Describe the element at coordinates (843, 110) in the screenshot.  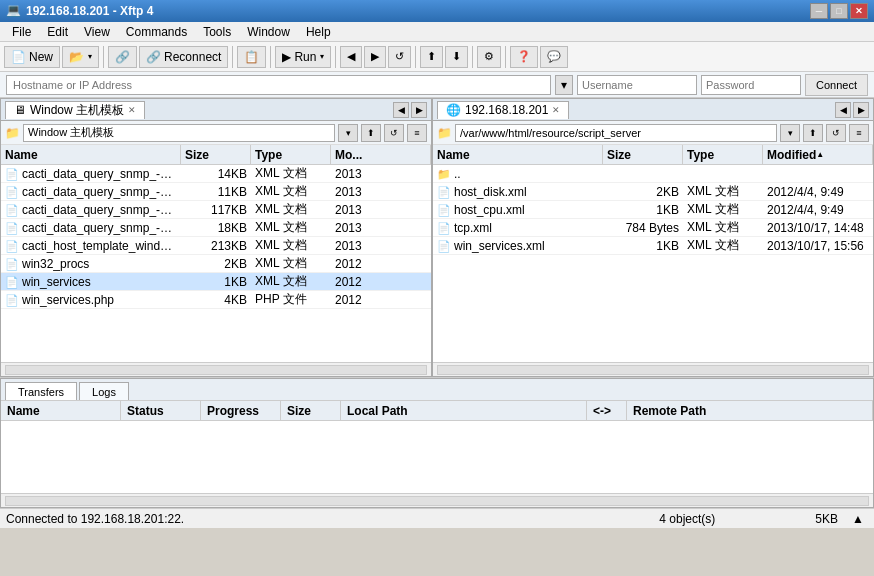
I see `right-nav-prev: ◀` at that location.